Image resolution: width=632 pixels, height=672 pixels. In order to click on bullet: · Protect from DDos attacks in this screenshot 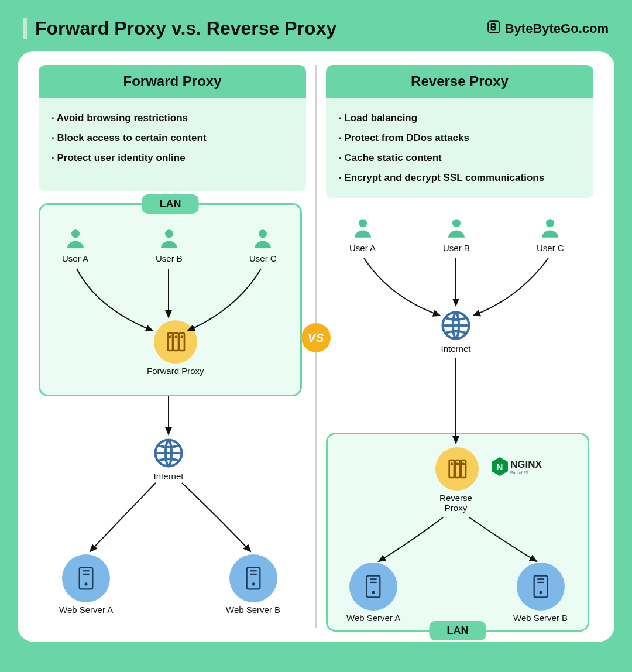, I will do `click(460, 138)`.